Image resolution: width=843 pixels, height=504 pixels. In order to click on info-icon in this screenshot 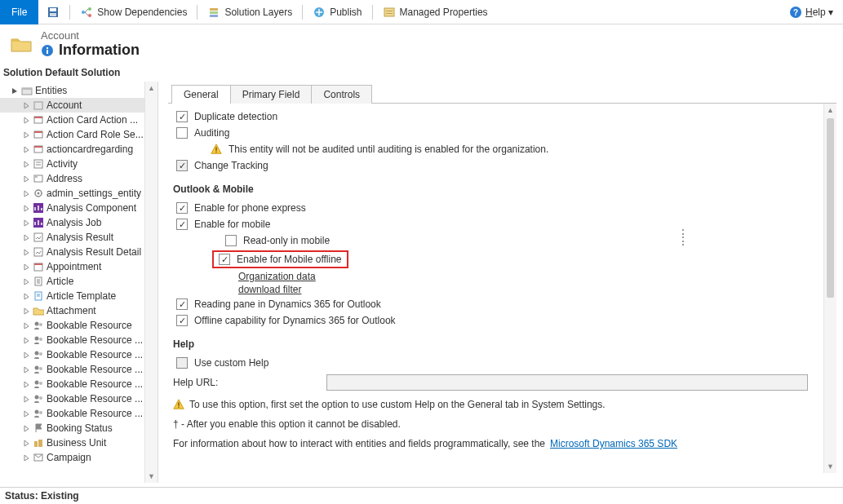, I will do `click(47, 51)`.